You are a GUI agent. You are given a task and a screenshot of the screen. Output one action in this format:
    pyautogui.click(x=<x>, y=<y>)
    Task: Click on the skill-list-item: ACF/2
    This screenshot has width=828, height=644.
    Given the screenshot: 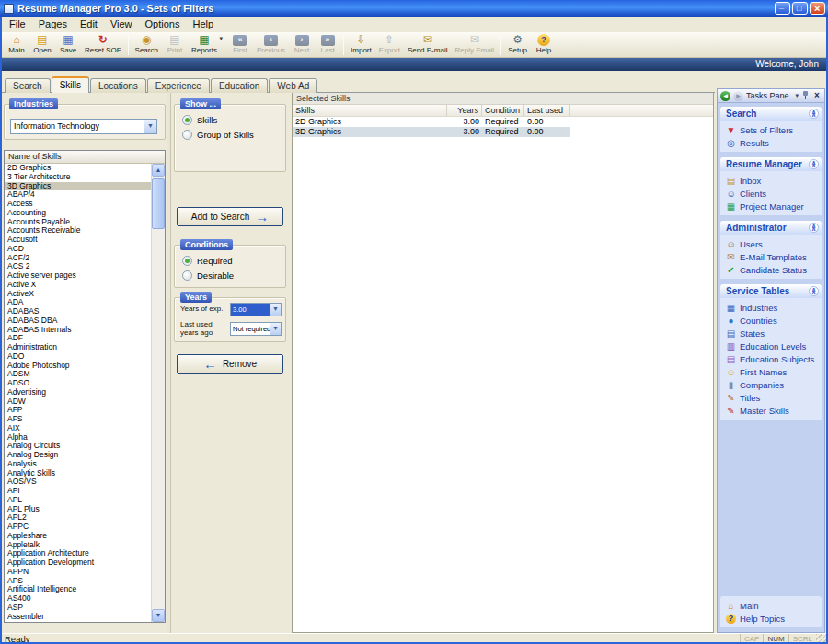 What is the action you would take?
    pyautogui.click(x=77, y=259)
    